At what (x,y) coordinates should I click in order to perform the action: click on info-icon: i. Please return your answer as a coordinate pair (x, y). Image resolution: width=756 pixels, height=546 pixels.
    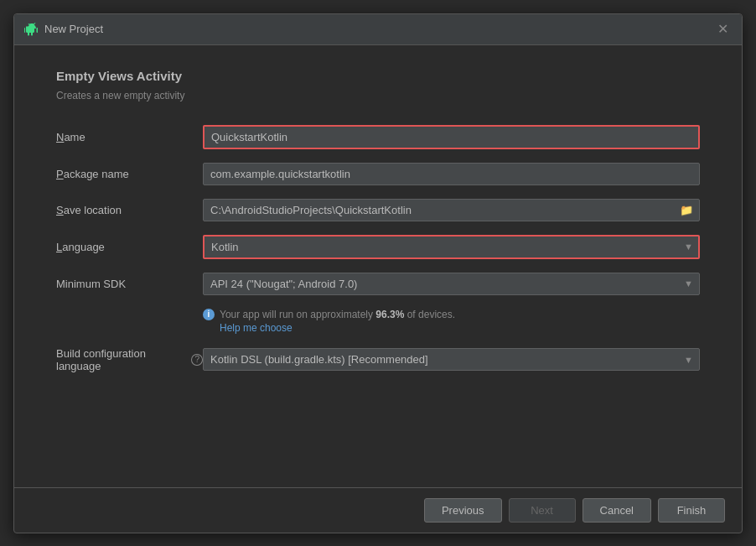
    Looking at the image, I should click on (209, 315).